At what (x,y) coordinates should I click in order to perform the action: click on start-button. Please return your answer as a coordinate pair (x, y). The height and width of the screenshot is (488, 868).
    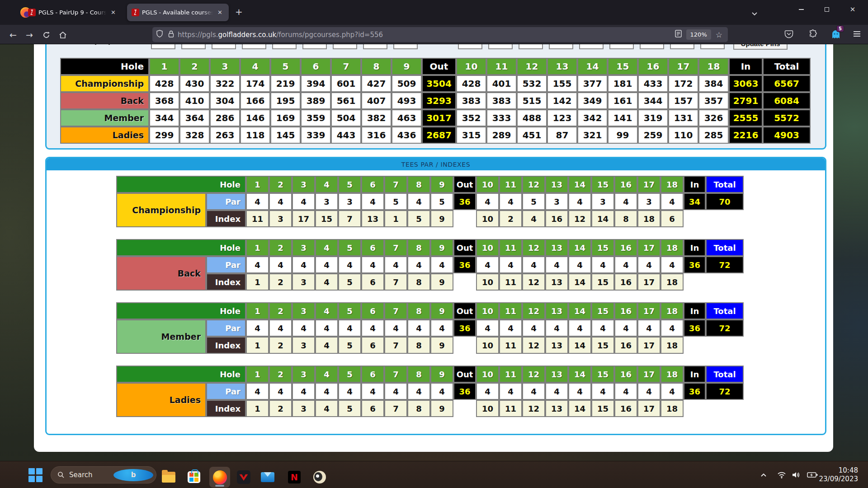
    Looking at the image, I should click on (35, 475).